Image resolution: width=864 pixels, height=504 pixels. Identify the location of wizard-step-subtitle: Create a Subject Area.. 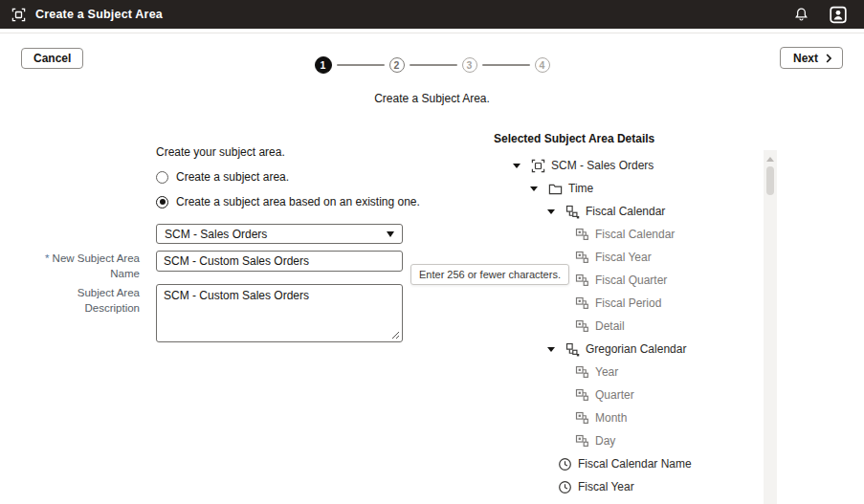
(432, 99).